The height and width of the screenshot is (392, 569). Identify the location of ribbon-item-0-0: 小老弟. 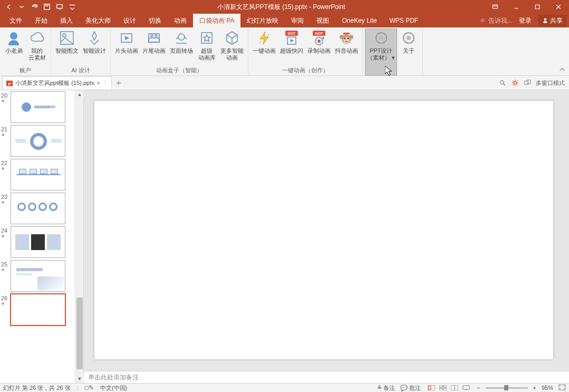
(14, 47).